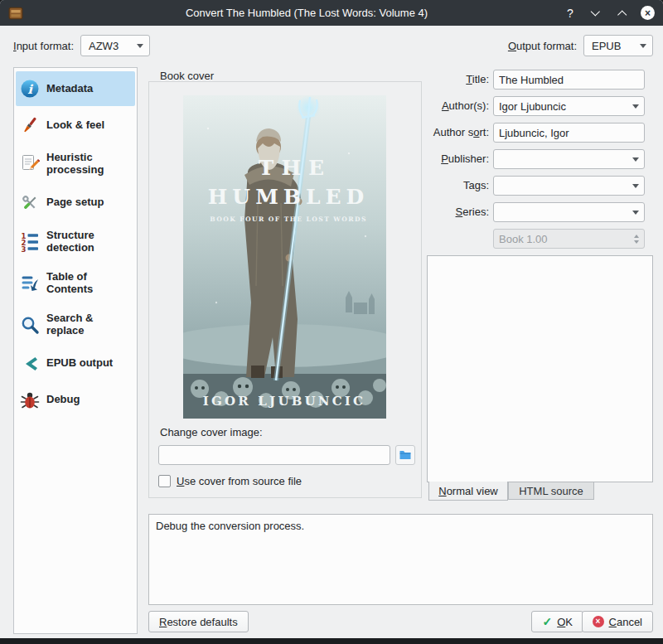  I want to click on tags-select, so click(569, 186).